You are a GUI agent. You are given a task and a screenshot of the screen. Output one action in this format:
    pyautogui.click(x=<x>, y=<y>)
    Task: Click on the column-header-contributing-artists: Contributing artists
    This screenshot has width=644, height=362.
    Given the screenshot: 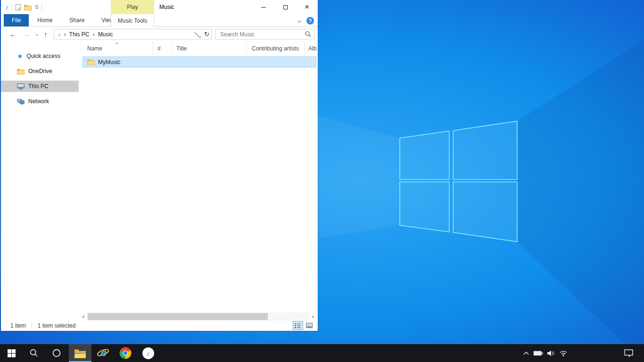 What is the action you would take?
    pyautogui.click(x=276, y=48)
    